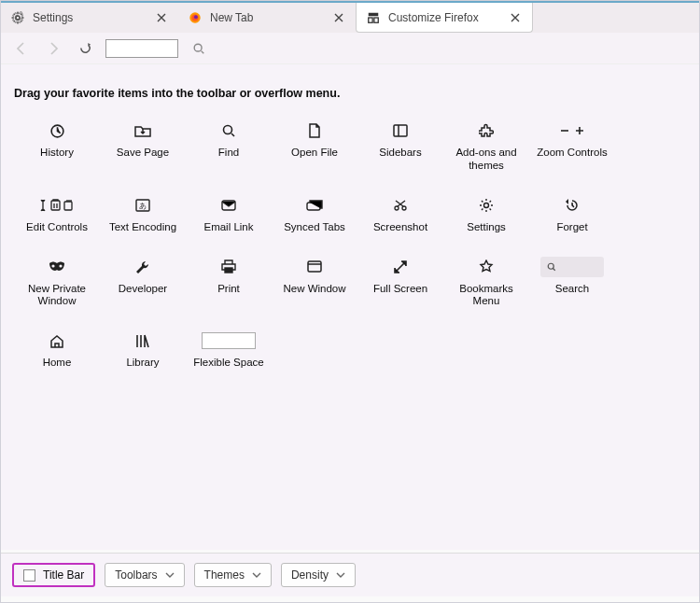  Describe the element at coordinates (572, 283) in the screenshot. I see `item-search: Search` at that location.